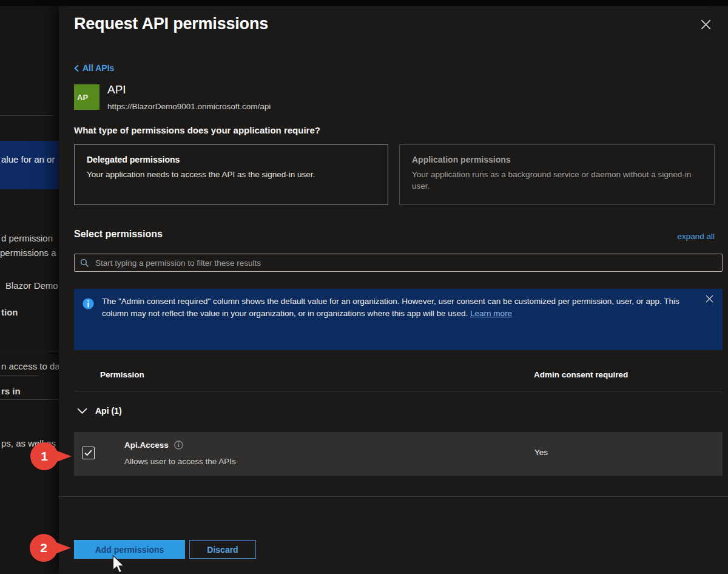  What do you see at coordinates (178, 445) in the screenshot?
I see `permission-info-icon` at bounding box center [178, 445].